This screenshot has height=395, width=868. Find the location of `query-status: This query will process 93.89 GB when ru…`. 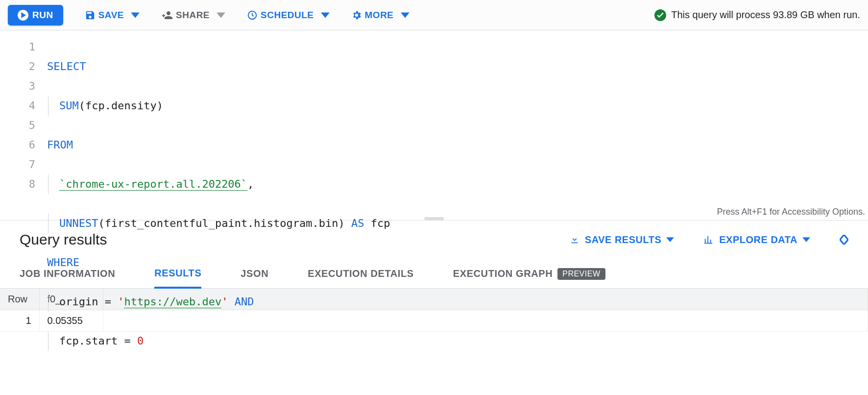

query-status: This query will process 93.89 GB when ru… is located at coordinates (757, 15).